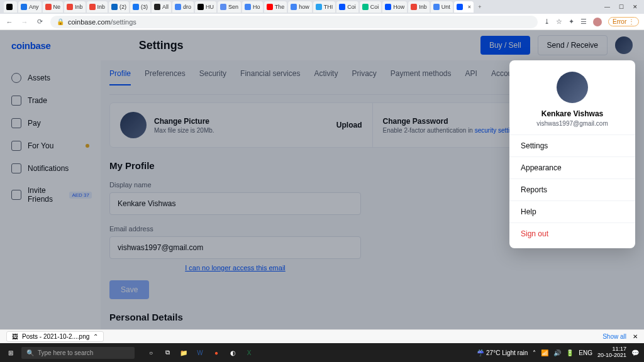  Describe the element at coordinates (184, 353) in the screenshot. I see `explorer-icon: 📁` at that location.